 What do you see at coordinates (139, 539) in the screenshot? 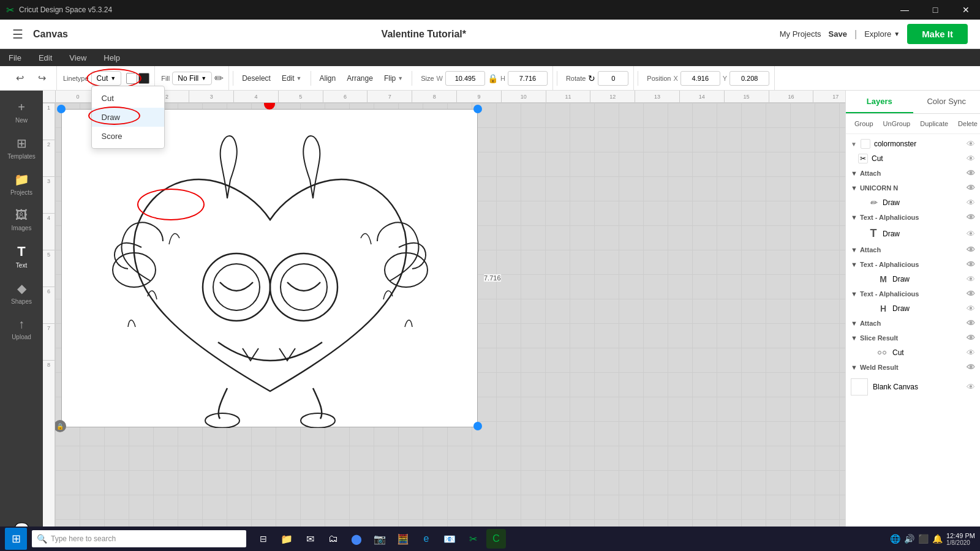
I see `taskbar-search: 🔍 Type here to search` at bounding box center [139, 539].